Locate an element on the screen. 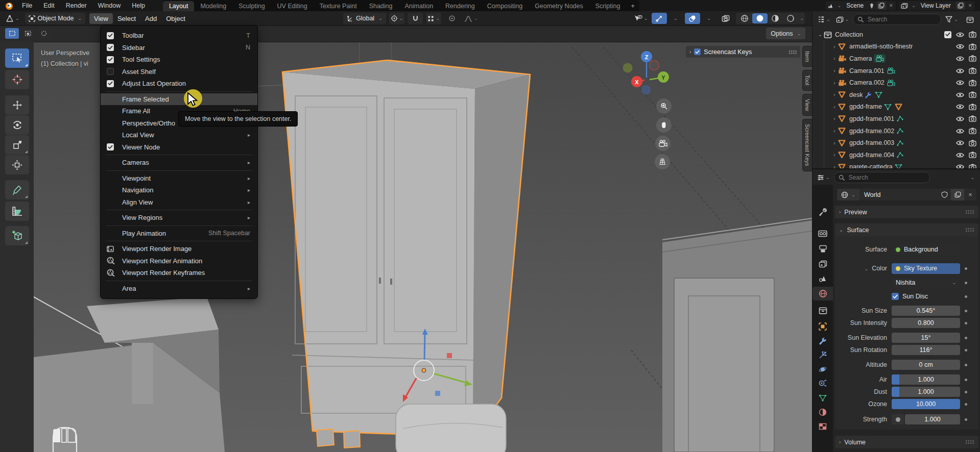 The image size is (980, 452). sun-disc-checkbox is located at coordinates (895, 296).